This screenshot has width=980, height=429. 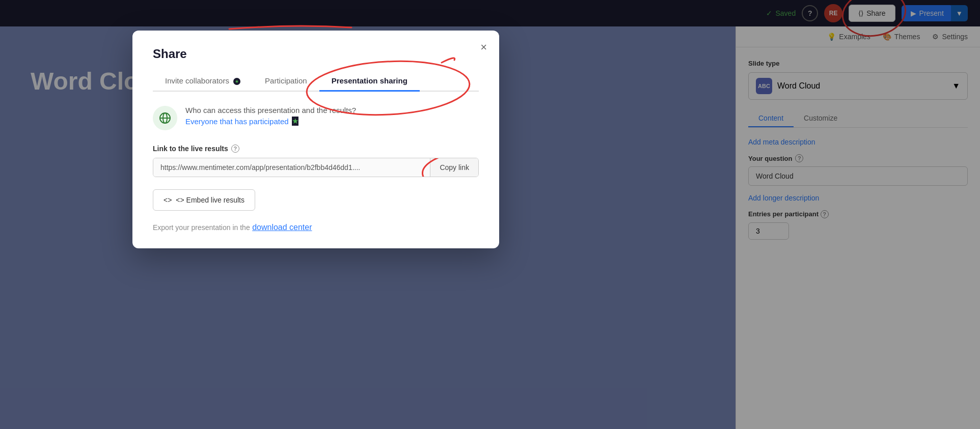 I want to click on modal-close-button: ×, so click(x=484, y=47).